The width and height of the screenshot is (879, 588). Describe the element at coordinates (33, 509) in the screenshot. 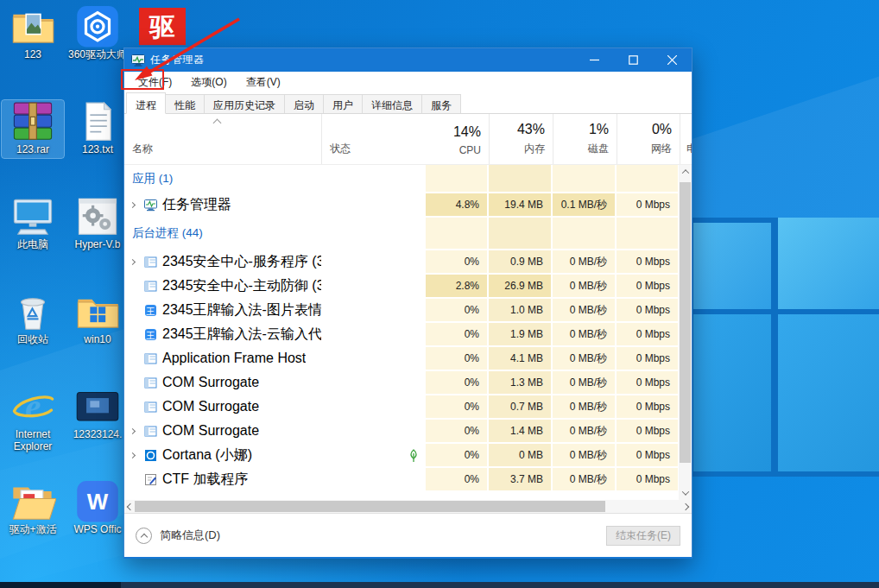

I see `desktop-icon-qudong-jihuo: 驱动+激活` at that location.